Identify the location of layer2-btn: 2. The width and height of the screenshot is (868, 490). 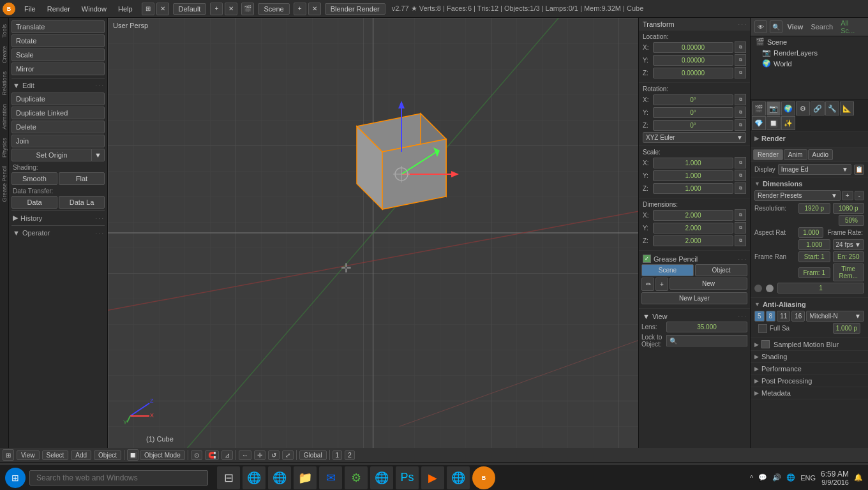
(350, 456).